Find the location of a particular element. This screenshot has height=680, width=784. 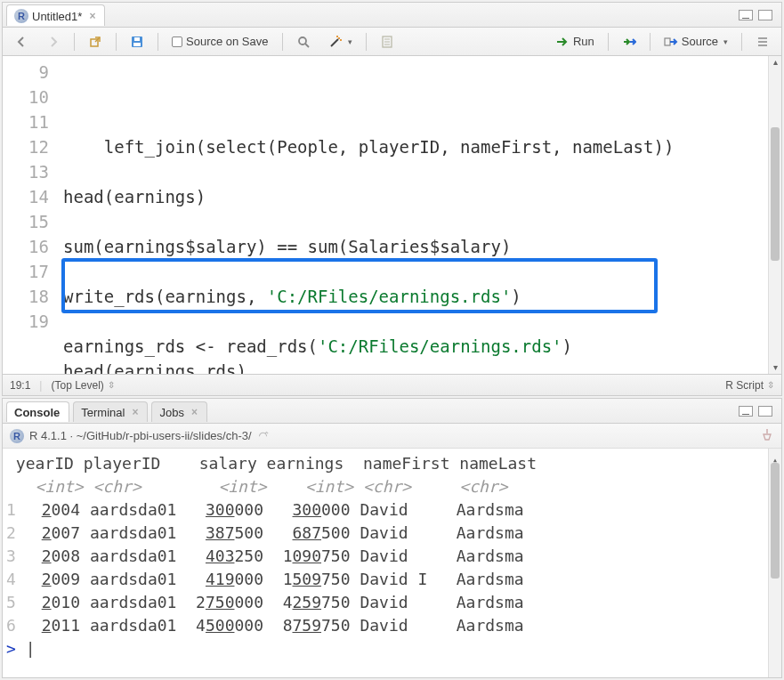

r-logo-icon is located at coordinates (17, 436).